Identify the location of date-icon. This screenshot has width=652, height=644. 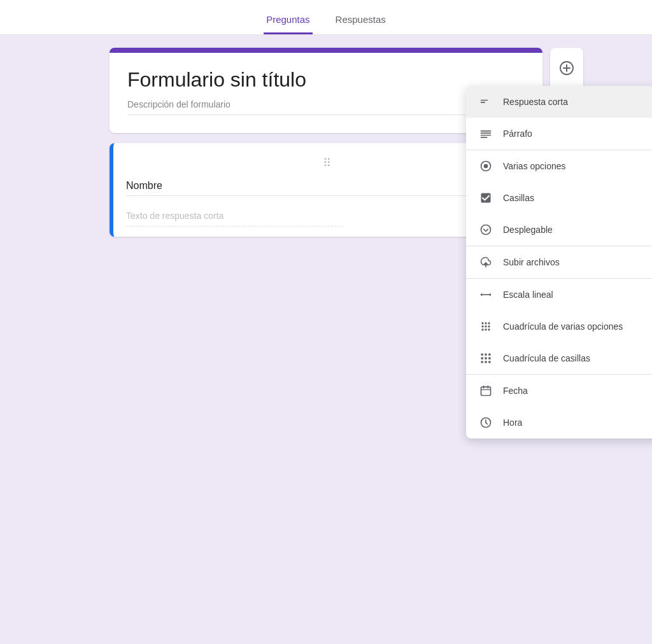
(486, 391).